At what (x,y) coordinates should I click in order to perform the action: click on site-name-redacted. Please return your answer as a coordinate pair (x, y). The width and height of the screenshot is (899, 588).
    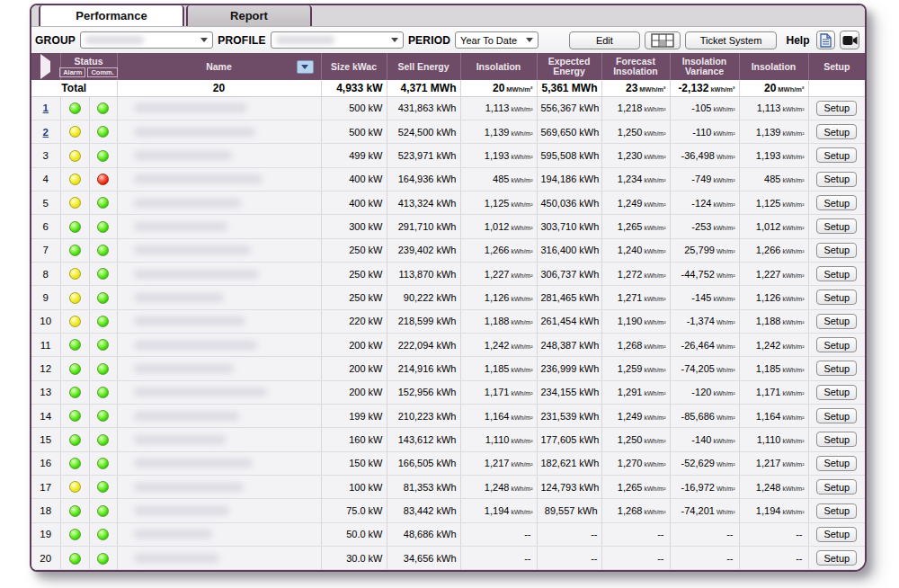
    Looking at the image, I should click on (196, 345).